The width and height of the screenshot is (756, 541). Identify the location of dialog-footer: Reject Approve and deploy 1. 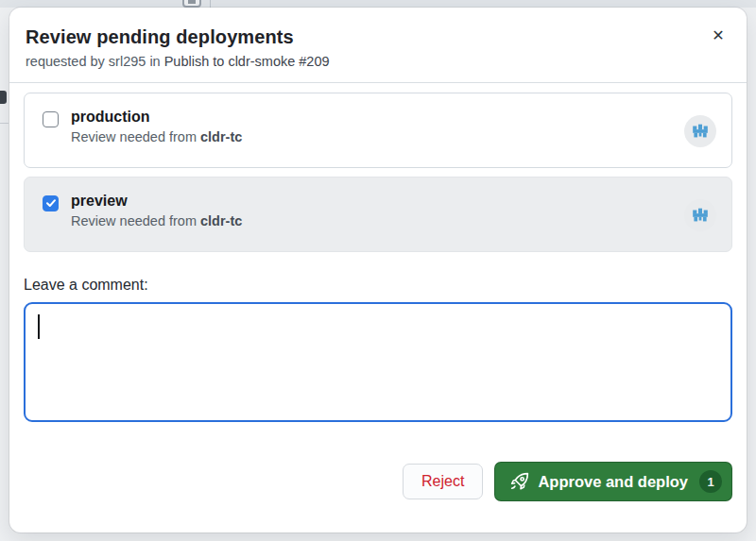
(378, 487).